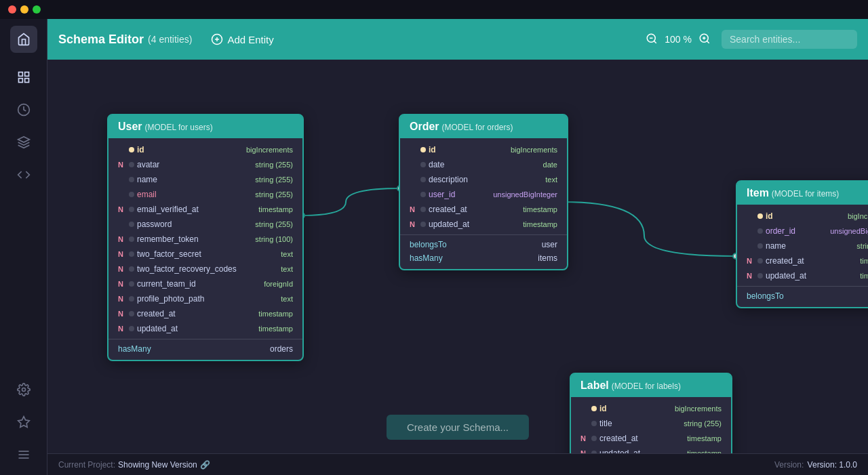 The width and height of the screenshot is (868, 475). What do you see at coordinates (651, 413) in the screenshot?
I see `entity-card-label: Label (MODEL for labels) id bigIncrement…` at bounding box center [651, 413].